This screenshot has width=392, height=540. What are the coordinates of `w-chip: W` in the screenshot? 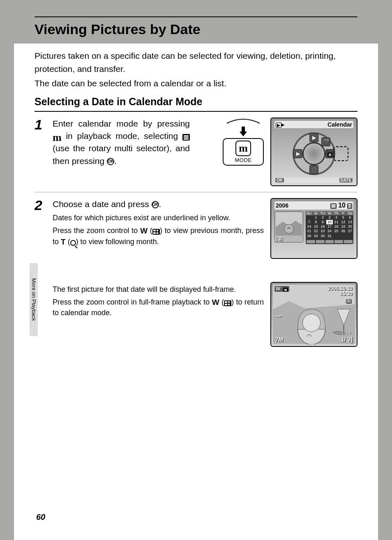 It's located at (334, 206).